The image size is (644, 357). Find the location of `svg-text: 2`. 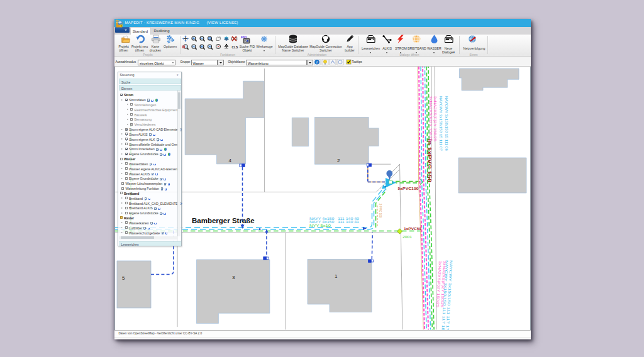

svg-text: 2 is located at coordinates (338, 161).